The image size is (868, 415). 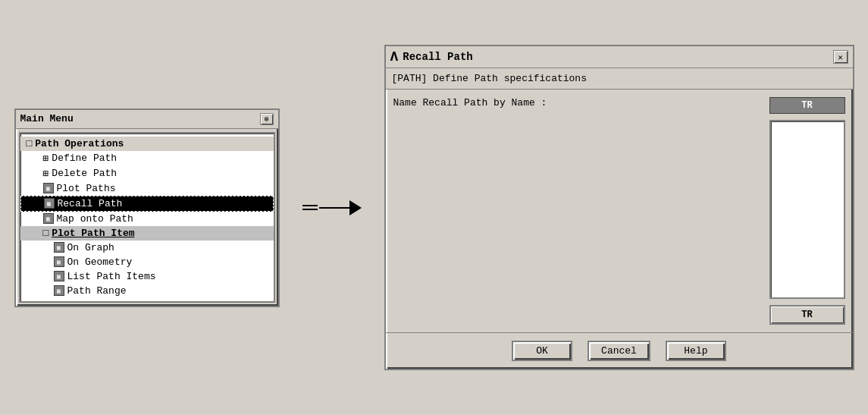 I want to click on dialog-close-button: ✕, so click(x=841, y=57).